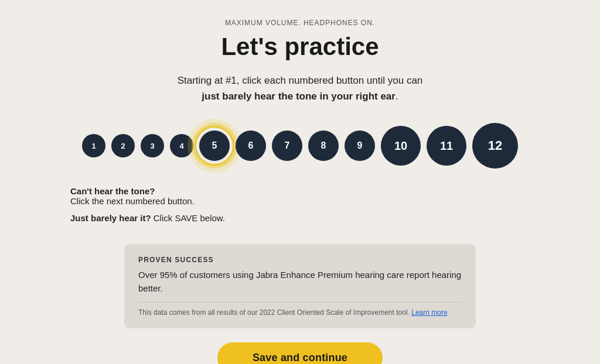 The image size is (600, 364). I want to click on barely-hear-bold: Just barely hear it?, so click(111, 218).